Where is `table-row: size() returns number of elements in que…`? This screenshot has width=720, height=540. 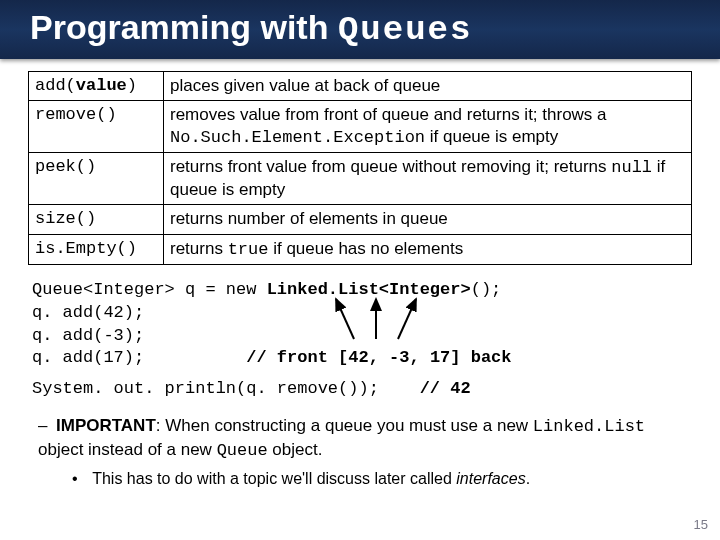
table-row: size() returns number of elements in que… is located at coordinates (360, 220).